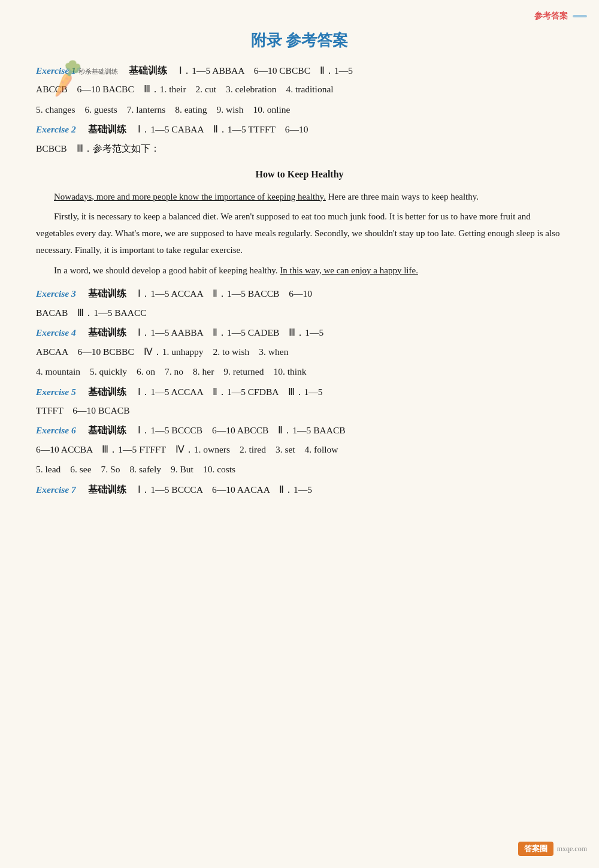 The width and height of the screenshot is (599, 868). I want to click on bottom-watermark: 答案圈 mxqe.com, so click(552, 849).